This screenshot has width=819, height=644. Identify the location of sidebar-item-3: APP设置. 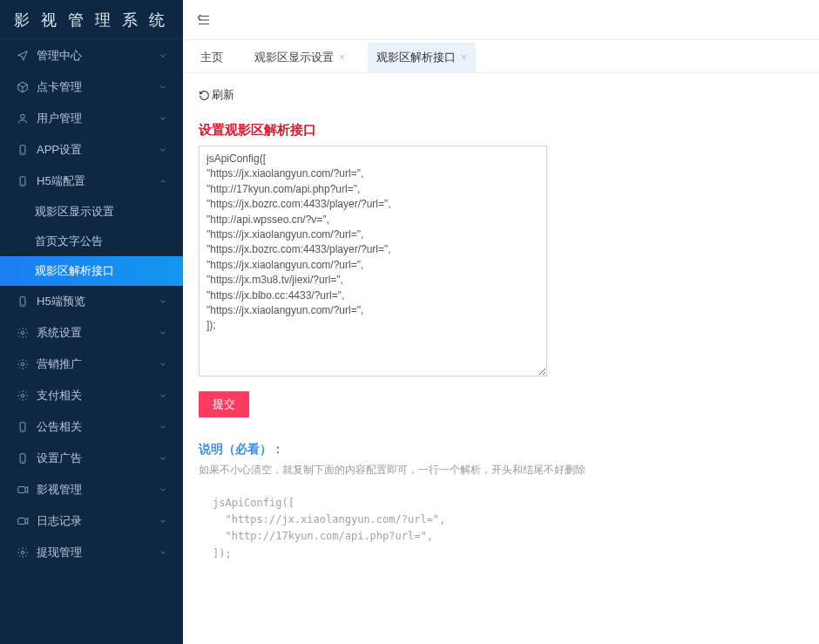
(91, 150).